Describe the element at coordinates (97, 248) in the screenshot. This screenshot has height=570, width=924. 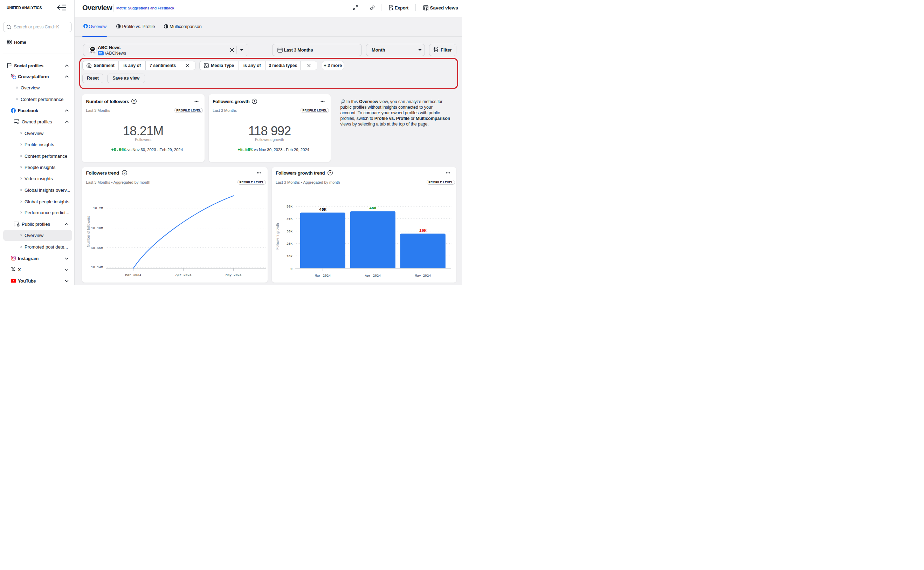
I see `svg-text: 18.16M` at that location.